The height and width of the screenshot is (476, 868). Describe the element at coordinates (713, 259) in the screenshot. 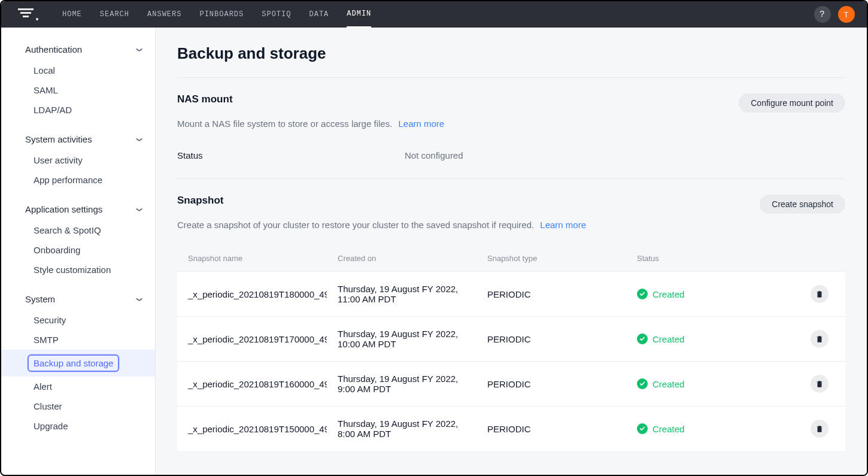

I see `column-header: Status` at that location.